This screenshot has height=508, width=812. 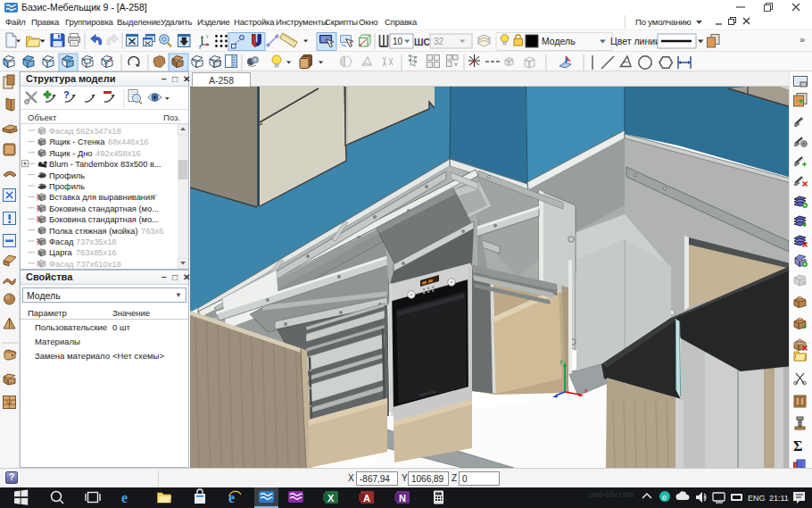 I want to click on svg-text: Blum - Tandembox 83х500 в..., so click(x=105, y=164).